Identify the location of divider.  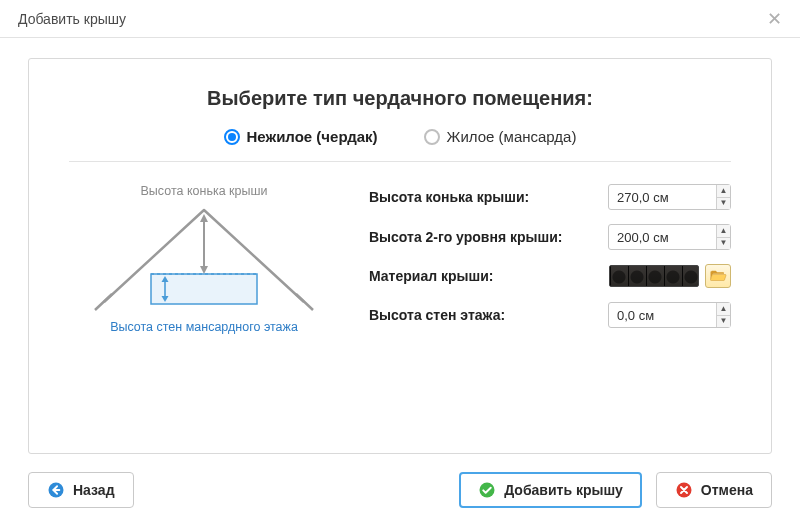
(400, 162).